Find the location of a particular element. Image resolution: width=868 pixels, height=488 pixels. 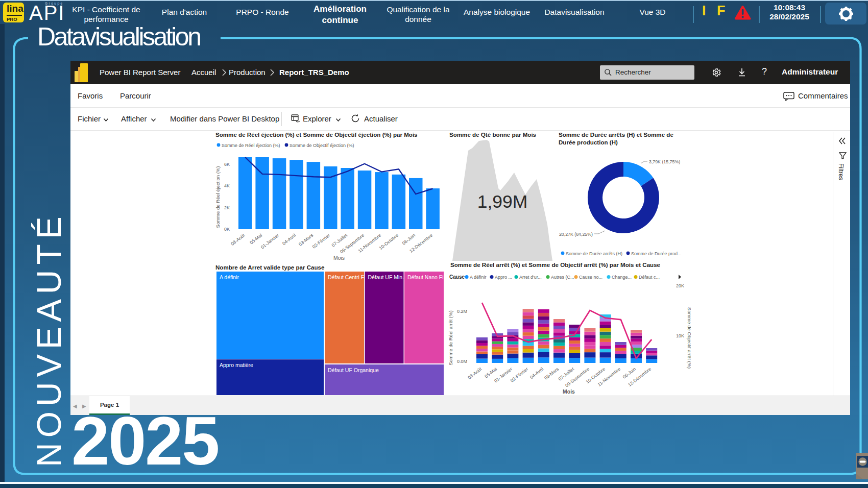

svg-text: 20K is located at coordinates (680, 286).